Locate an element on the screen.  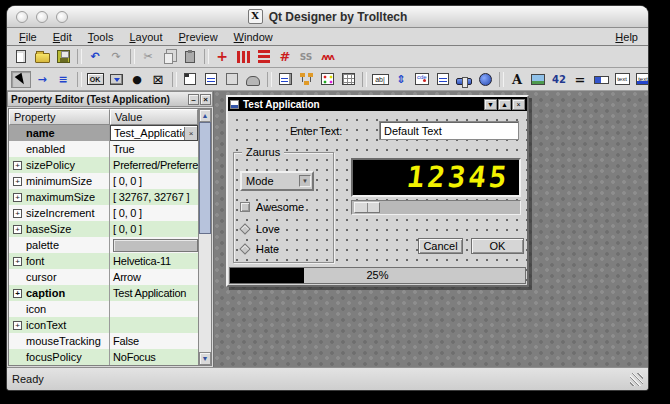
value-editor-button: × is located at coordinates (190, 134).